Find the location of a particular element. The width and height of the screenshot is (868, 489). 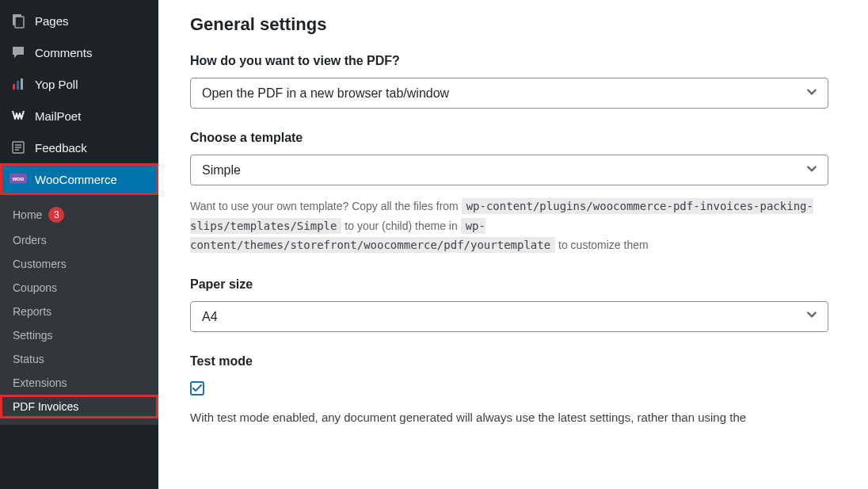

submenu-item-orders: Orders is located at coordinates (79, 240).